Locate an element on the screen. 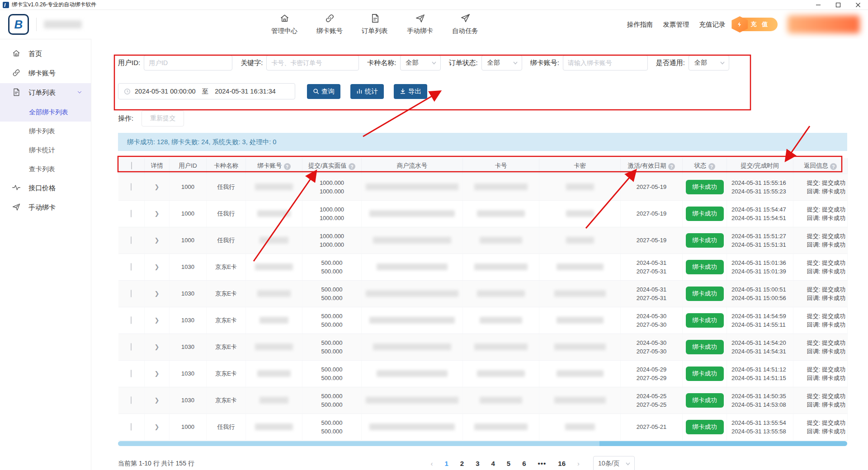  close-button is located at coordinates (858, 5).